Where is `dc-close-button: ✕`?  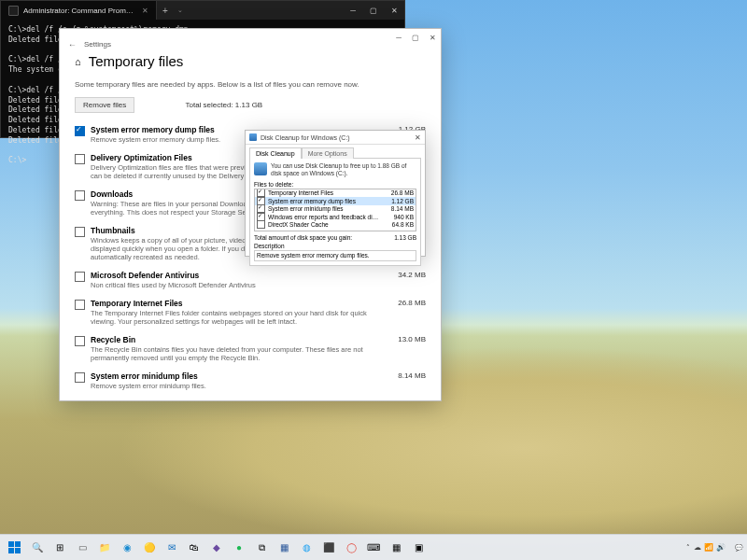
dc-close-button: ✕ is located at coordinates (418, 138).